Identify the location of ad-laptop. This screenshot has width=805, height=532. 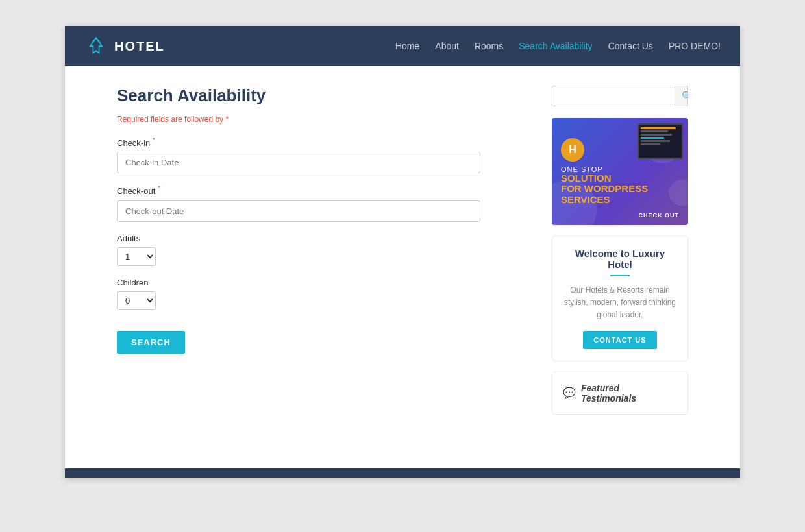
(660, 141).